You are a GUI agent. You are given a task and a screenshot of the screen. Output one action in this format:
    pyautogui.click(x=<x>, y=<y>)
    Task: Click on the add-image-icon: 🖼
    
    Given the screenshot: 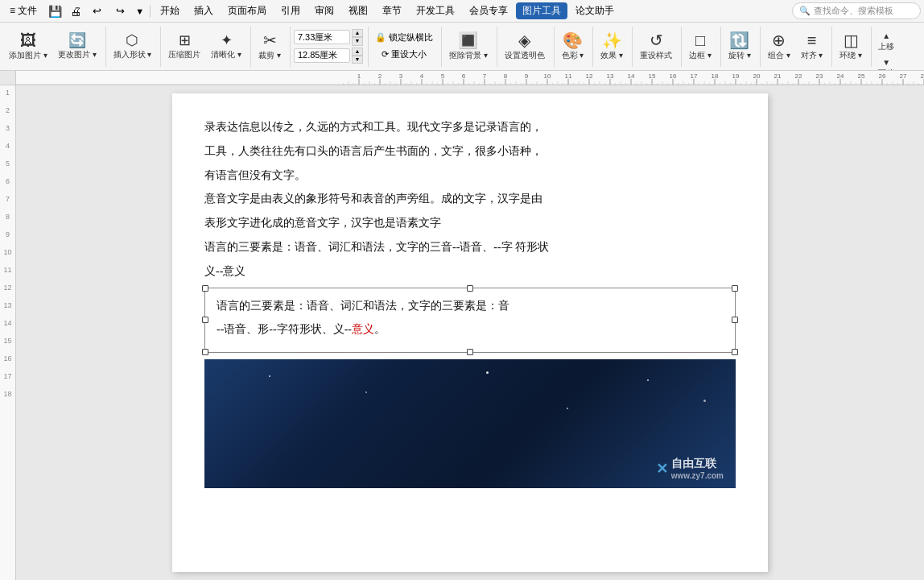 What is the action you would take?
    pyautogui.click(x=28, y=40)
    